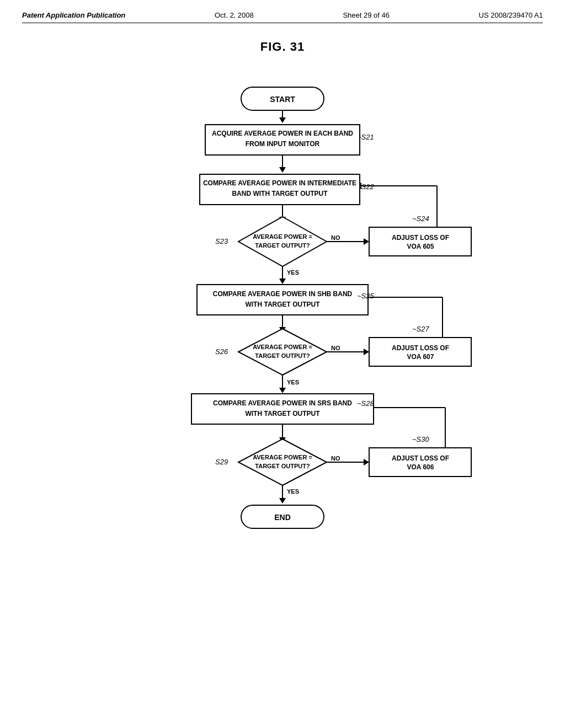 Image resolution: width=565 pixels, height=728 pixels. I want to click on step-s25-label: ~S25, so click(365, 296).